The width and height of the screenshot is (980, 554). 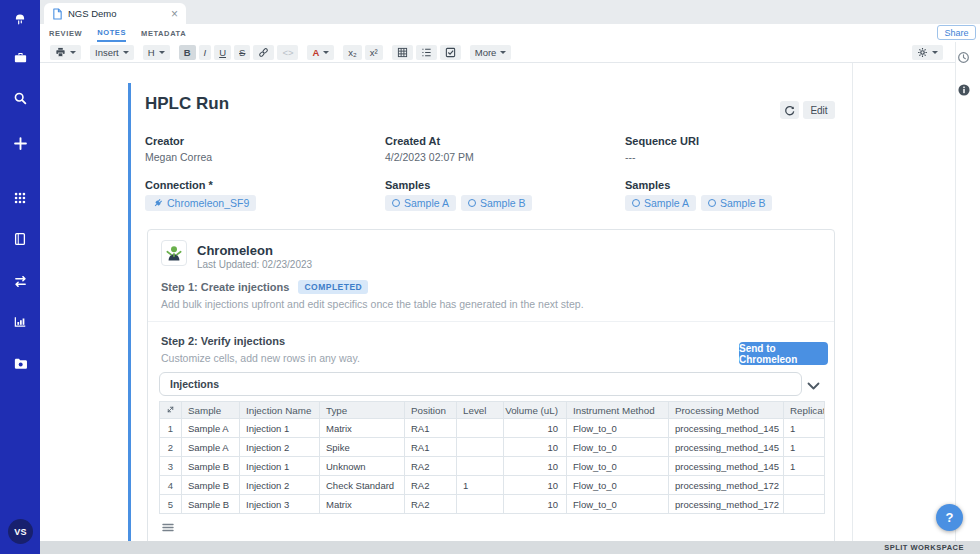 What do you see at coordinates (156, 52) in the screenshot?
I see `heading-button: H` at bounding box center [156, 52].